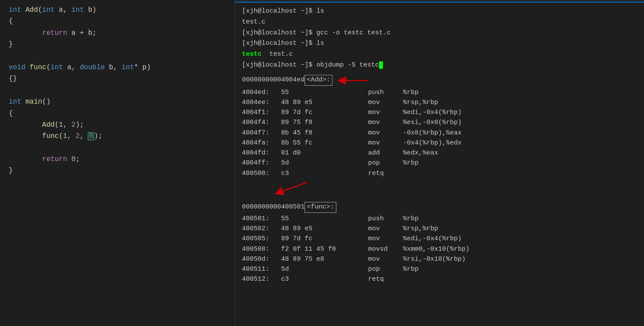 Image resolution: width=644 pixels, height=326 pixels. I want to click on terminal-line-6: [xjh@localhost ~]$ objdump -S testc, so click(439, 65).